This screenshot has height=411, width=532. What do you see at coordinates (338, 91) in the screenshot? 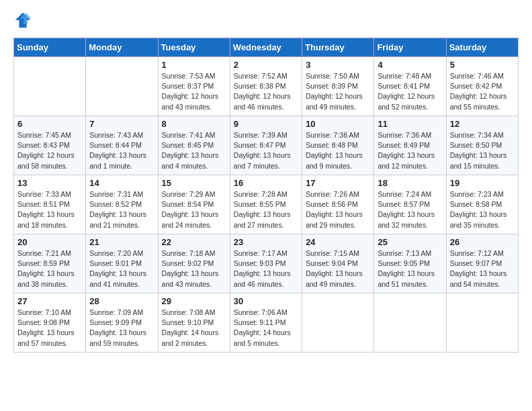
I see `day-info: Sunrise: 7:50 AM Sunset: 8:39 PM Dayligh…` at bounding box center [338, 91].